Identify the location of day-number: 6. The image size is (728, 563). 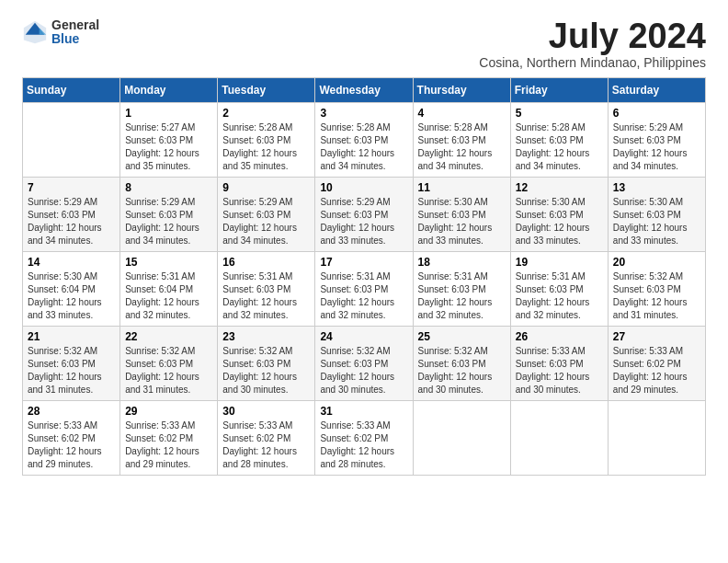
(656, 113).